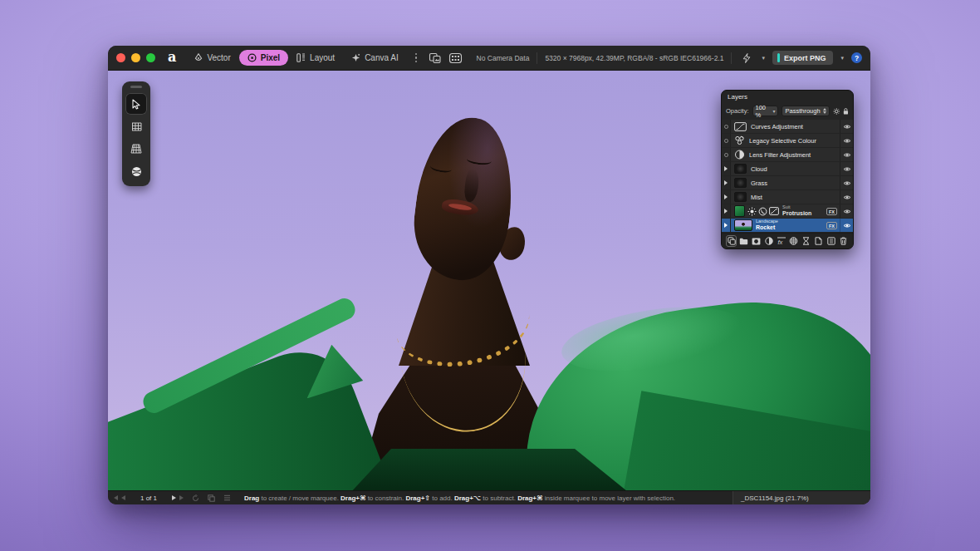 This screenshot has width=980, height=551. What do you see at coordinates (794, 155) in the screenshot?
I see `layer-name: Lens Filter Adjustment` at bounding box center [794, 155].